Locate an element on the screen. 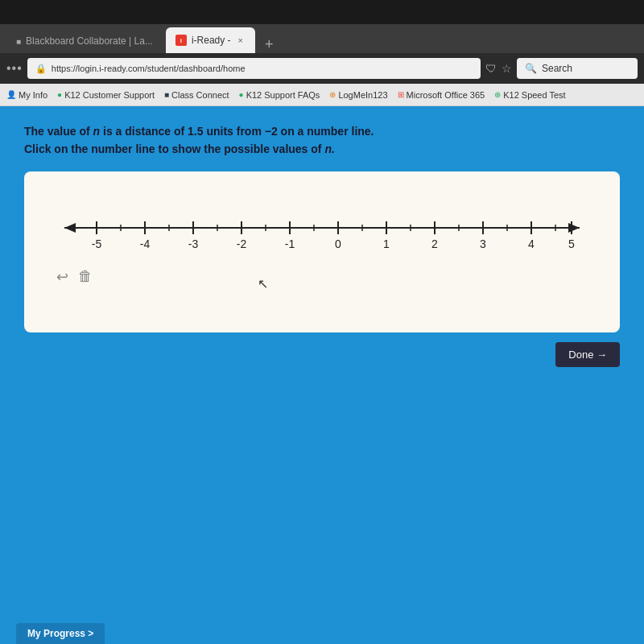  svg-text: -3 is located at coordinates (193, 244).